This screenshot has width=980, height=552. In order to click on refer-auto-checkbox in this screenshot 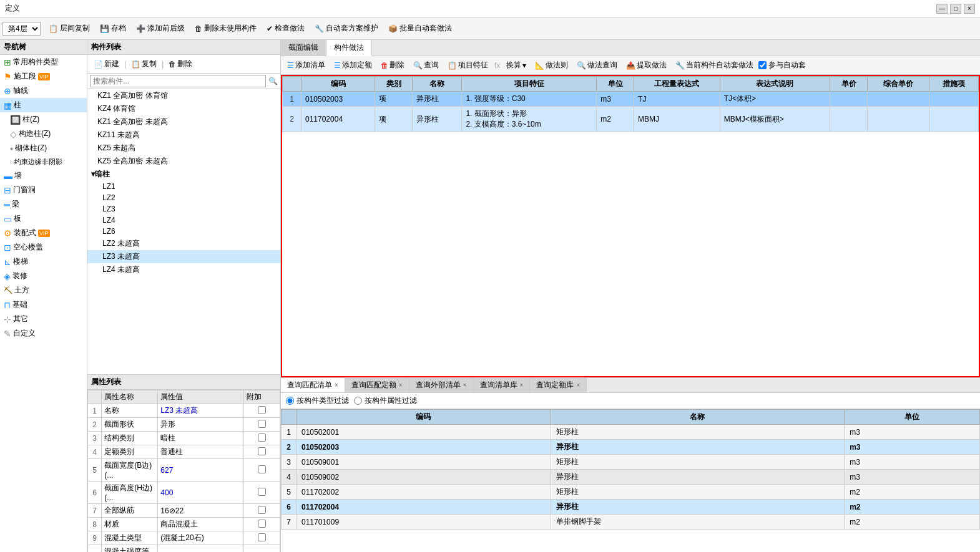, I will do `click(763, 65)`.